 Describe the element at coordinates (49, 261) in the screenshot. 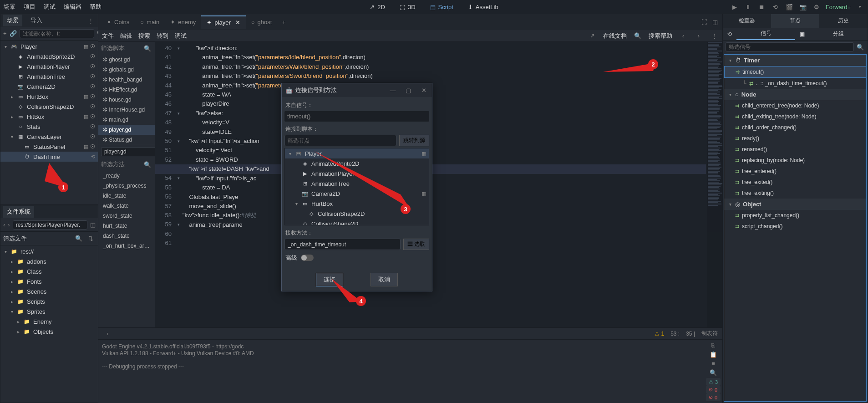

I see `tree-node-addons: ▸📁addons` at that location.